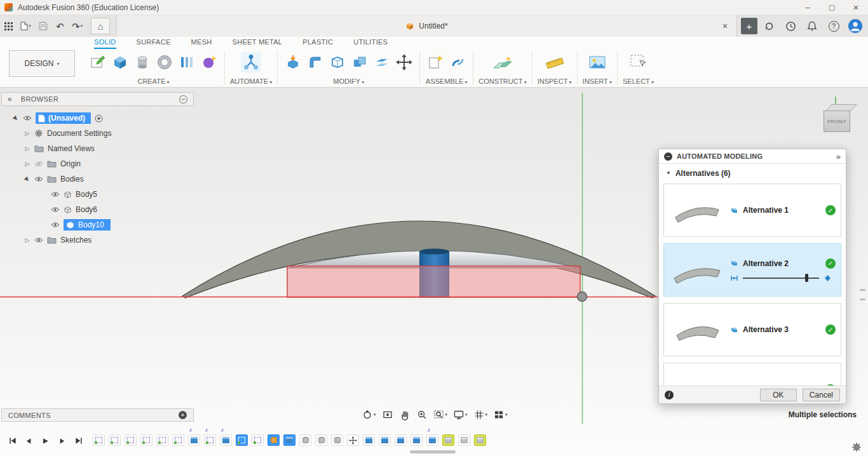 This screenshot has height=456, width=868. I want to click on zoom-button, so click(422, 415).